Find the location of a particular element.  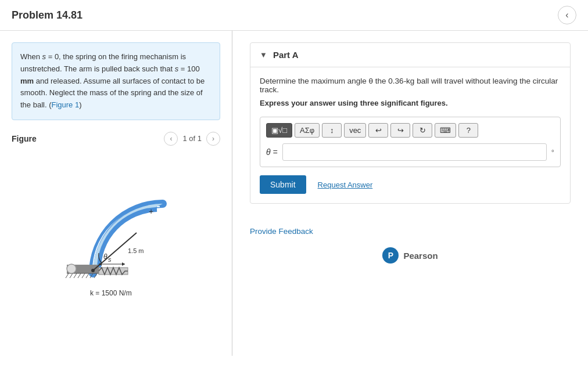

toolbar: ▣√□ ΑΣφ ↕ vec ↩ ↪ ↻ ⌨ ? is located at coordinates (410, 130).